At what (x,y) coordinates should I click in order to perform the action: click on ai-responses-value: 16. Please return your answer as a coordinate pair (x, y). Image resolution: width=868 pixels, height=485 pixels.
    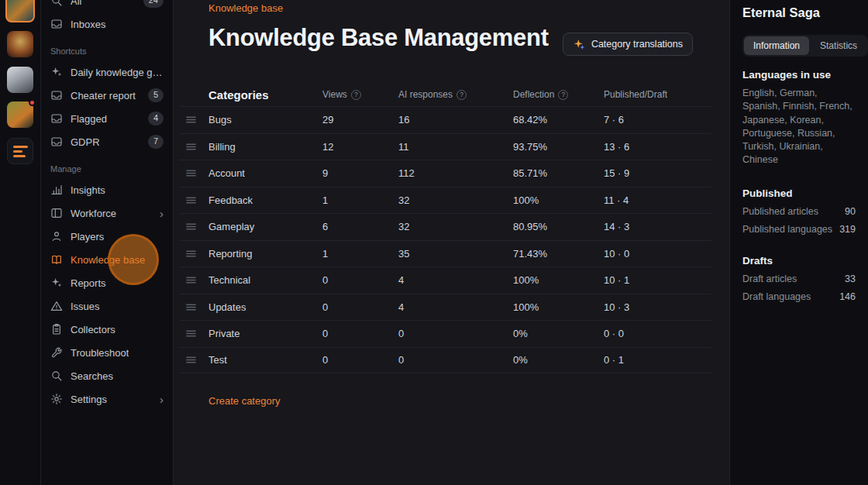
    Looking at the image, I should click on (456, 119).